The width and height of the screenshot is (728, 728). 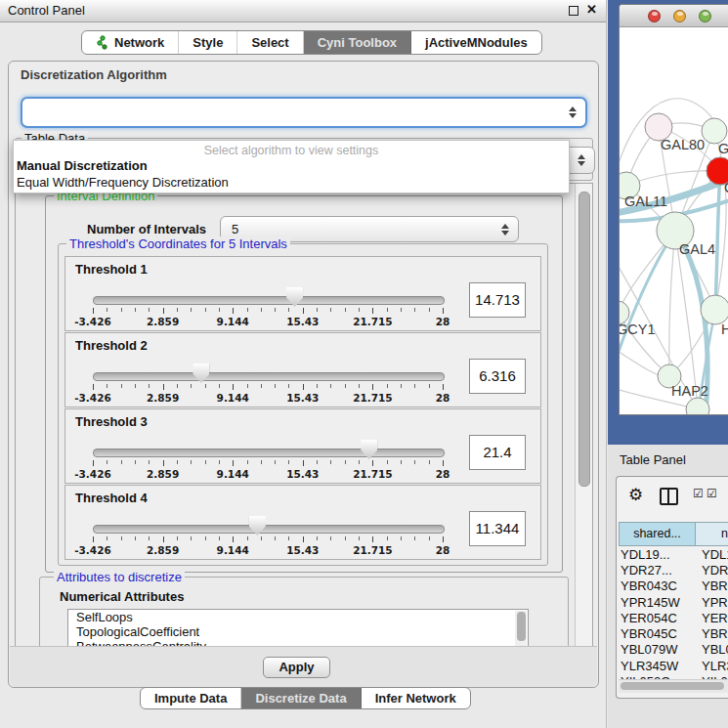 I want to click on column-header-name: na, so click(x=711, y=534).